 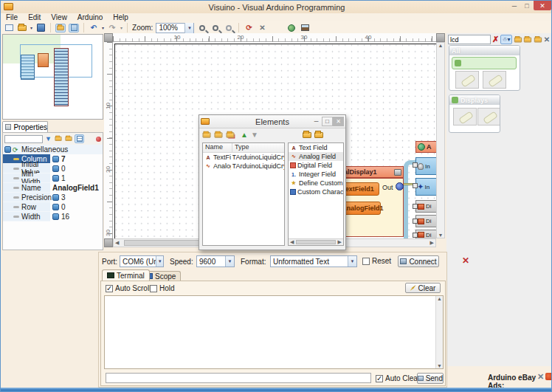 What do you see at coordinates (244, 166) in the screenshot?
I see `element-row: ∿ Analog... TArduinoLiquidCrystal...` at bounding box center [244, 166].